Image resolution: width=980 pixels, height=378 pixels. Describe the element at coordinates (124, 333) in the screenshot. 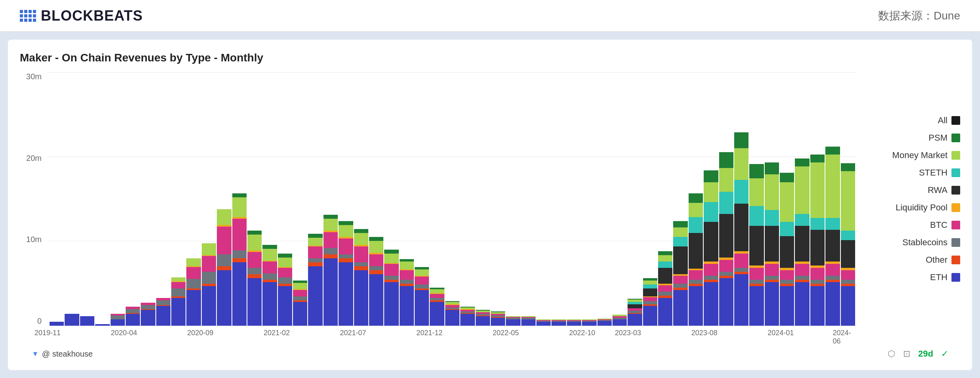

I see `x-label-2020-04: 2020-04` at that location.